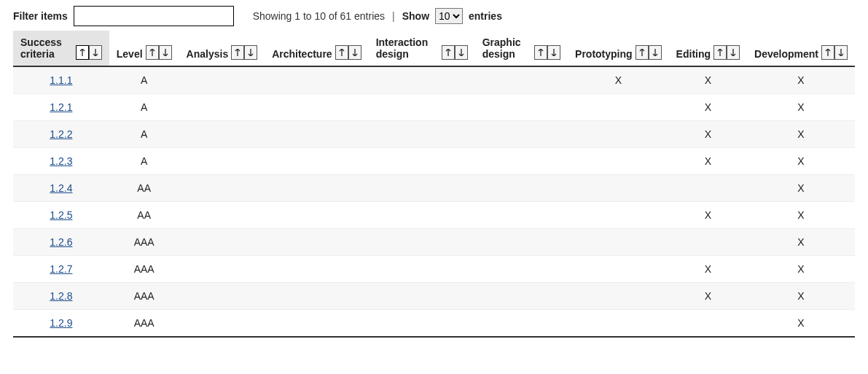  Describe the element at coordinates (708, 48) in the screenshot. I see `column-header-editing: Editing` at that location.